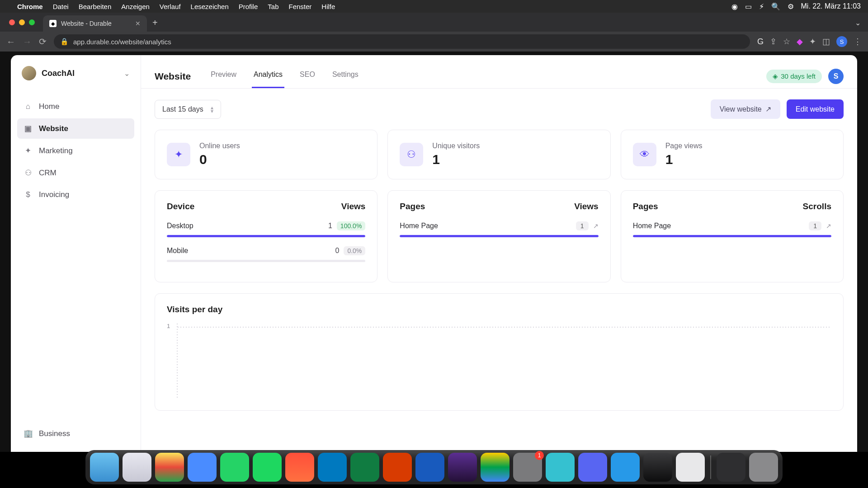 The height and width of the screenshot is (488, 868). What do you see at coordinates (499, 310) in the screenshot?
I see `visits-title: Visits per day` at bounding box center [499, 310].